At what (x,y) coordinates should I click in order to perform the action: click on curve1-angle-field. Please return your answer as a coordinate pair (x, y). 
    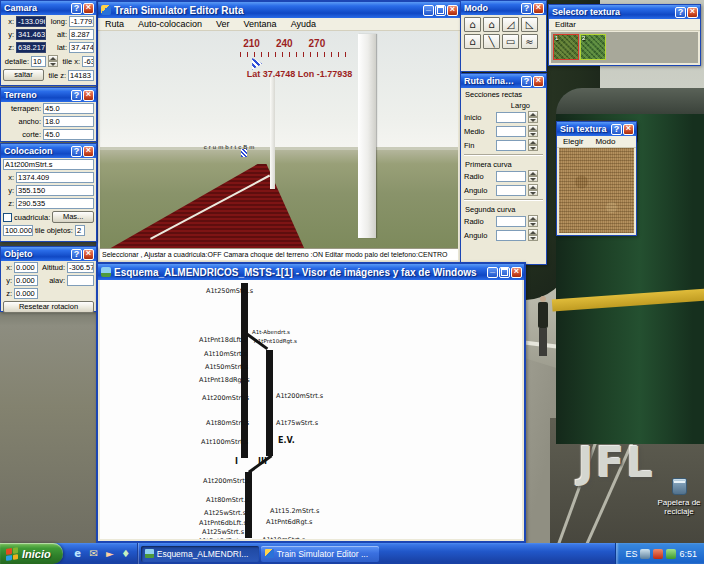
    Looking at the image, I should click on (511, 190).